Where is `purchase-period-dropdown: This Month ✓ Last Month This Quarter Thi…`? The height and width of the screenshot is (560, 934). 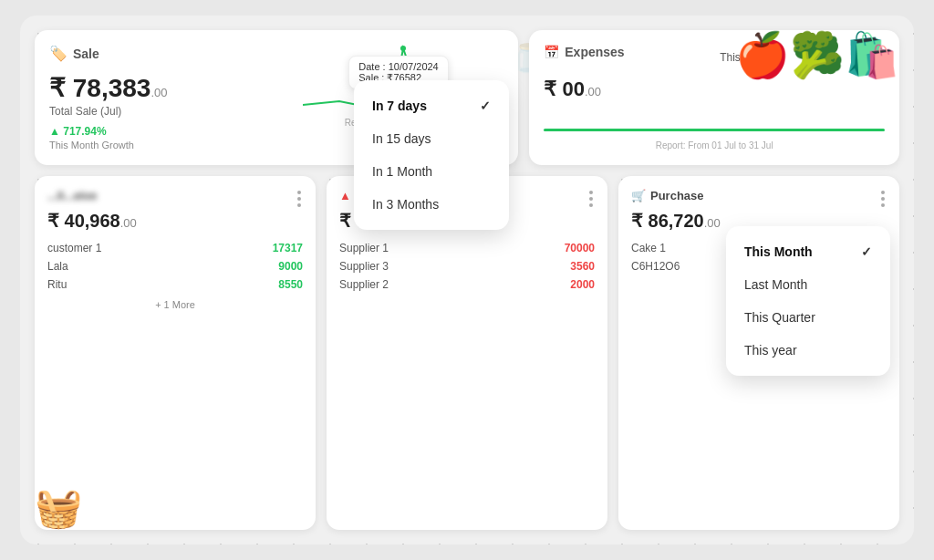 purchase-period-dropdown: This Month ✓ Last Month This Quarter Thi… is located at coordinates (808, 301).